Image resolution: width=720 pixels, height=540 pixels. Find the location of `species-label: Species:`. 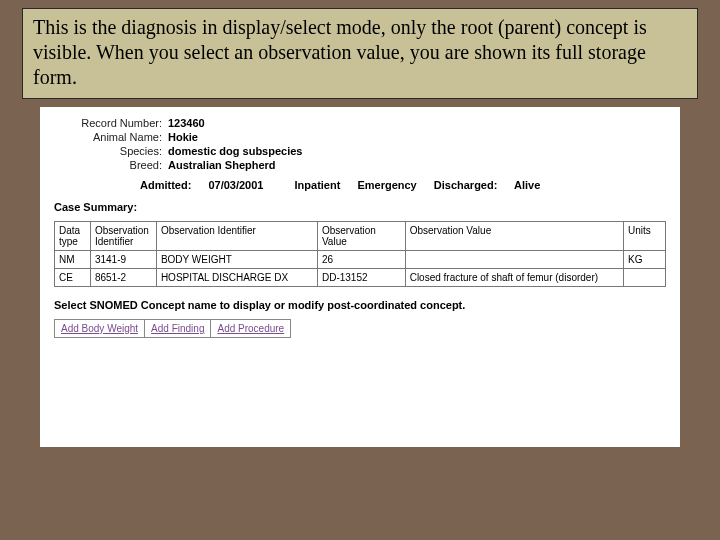

species-label: Species: is located at coordinates (114, 151).